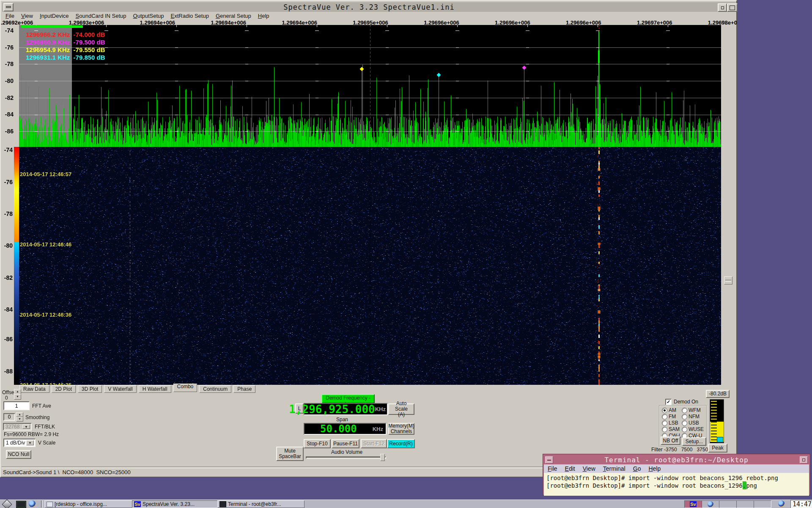  I want to click on tab-v-waterfall: V Waterfall, so click(120, 389).